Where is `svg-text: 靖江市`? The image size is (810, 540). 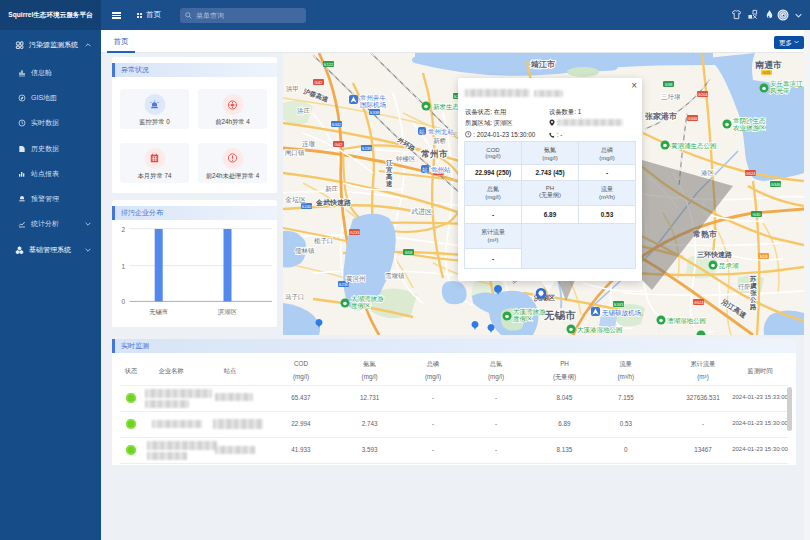 svg-text: 靖江市 is located at coordinates (542, 64).